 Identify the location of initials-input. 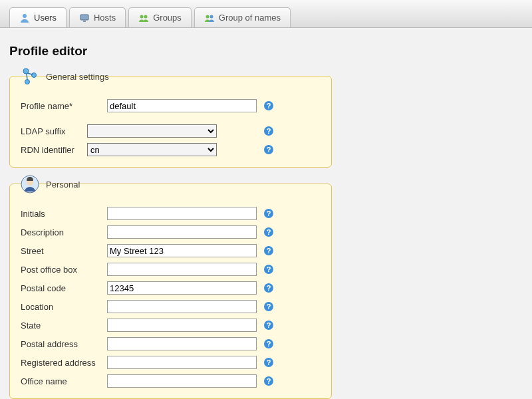
(182, 213).